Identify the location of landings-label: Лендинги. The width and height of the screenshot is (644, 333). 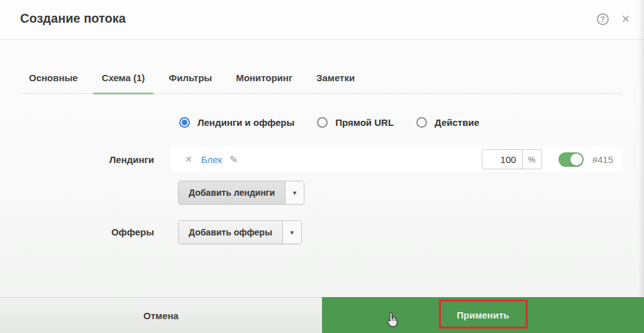
(77, 160).